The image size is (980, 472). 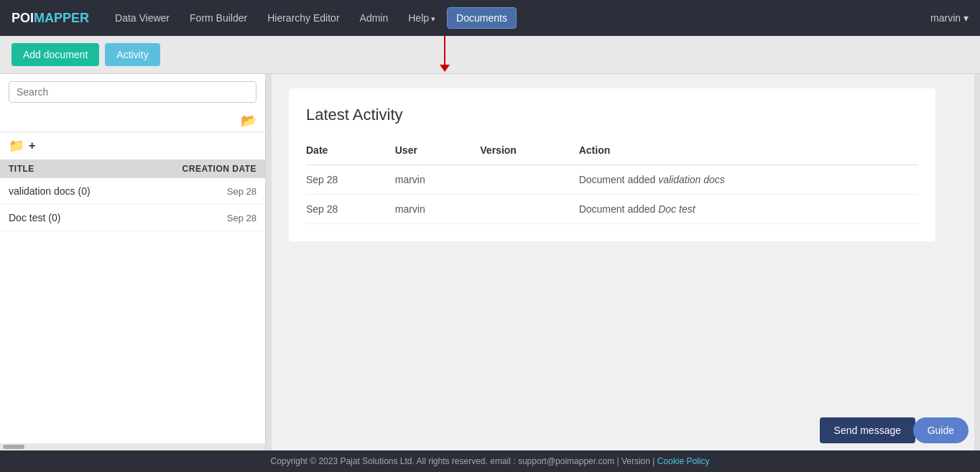 I want to click on col-header-date: Date, so click(x=351, y=152).